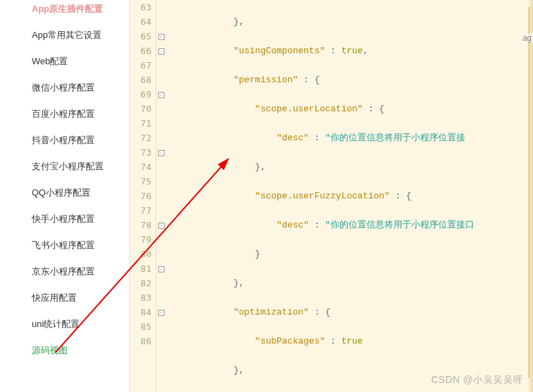 This screenshot has width=533, height=392. What do you see at coordinates (65, 193) in the screenshot?
I see `sidebar-item-qq: QQ小程序配置` at bounding box center [65, 193].